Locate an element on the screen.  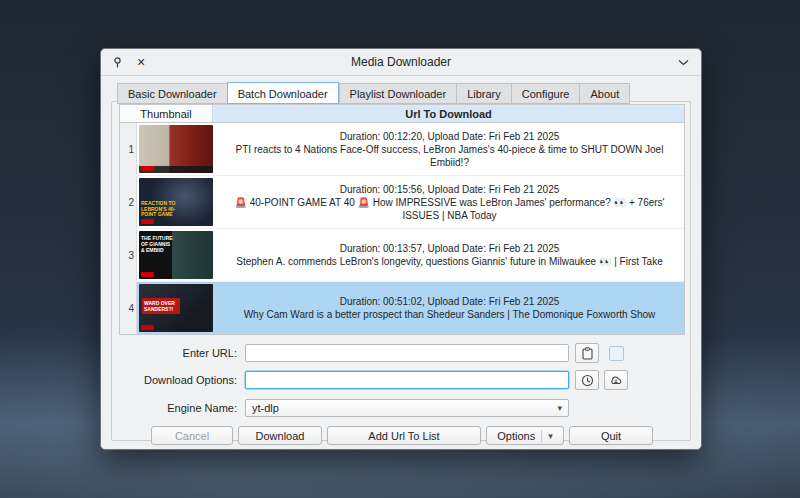
row-number: 3 is located at coordinates (128, 255).